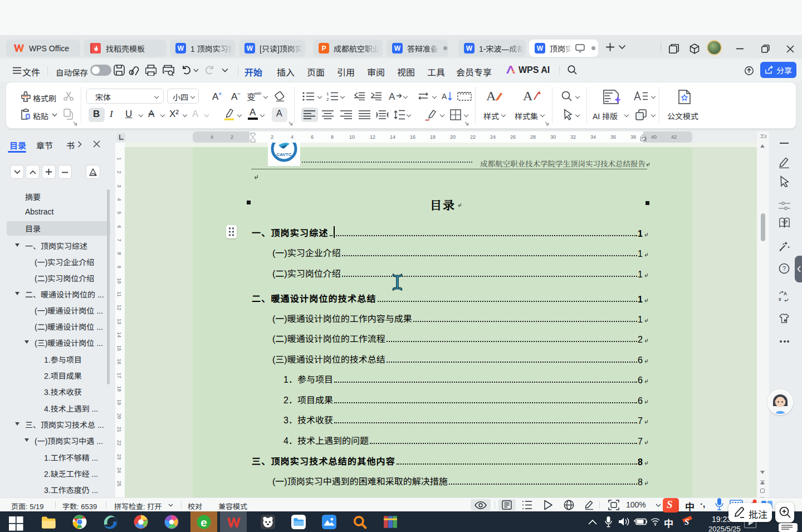 Image resolution: width=802 pixels, height=532 pixels. Describe the element at coordinates (780, 300) in the screenshot. I see `svg-text: x` at that location.